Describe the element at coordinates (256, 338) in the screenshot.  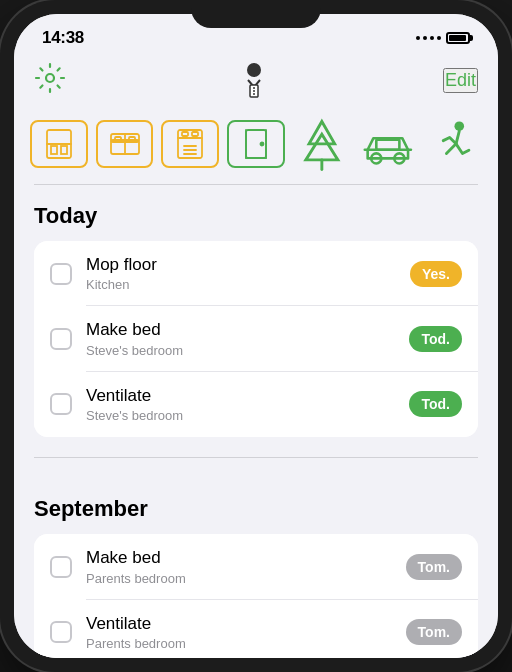
I see `task-item: Make bed Steve's bedroom Tod.` at that location.